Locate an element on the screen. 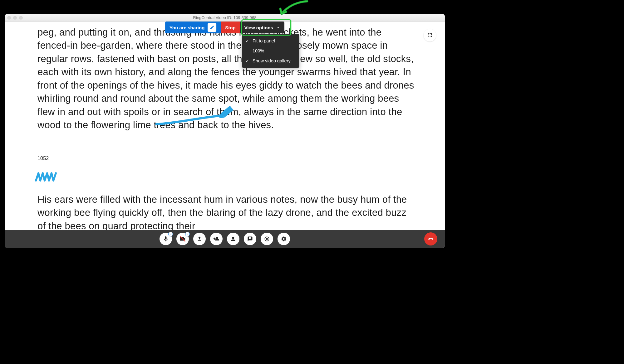  sharing-status: You are sharing is located at coordinates (193, 27).